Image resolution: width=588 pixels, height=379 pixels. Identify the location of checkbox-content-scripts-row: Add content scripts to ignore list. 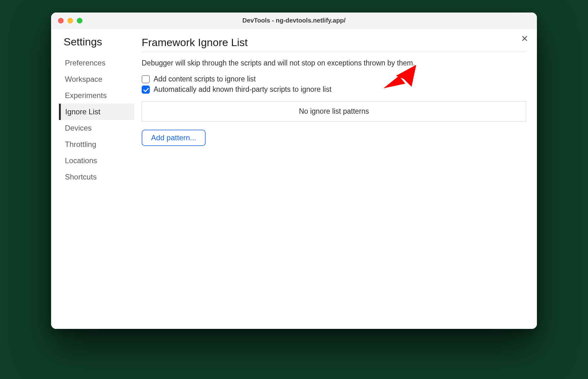
(334, 79).